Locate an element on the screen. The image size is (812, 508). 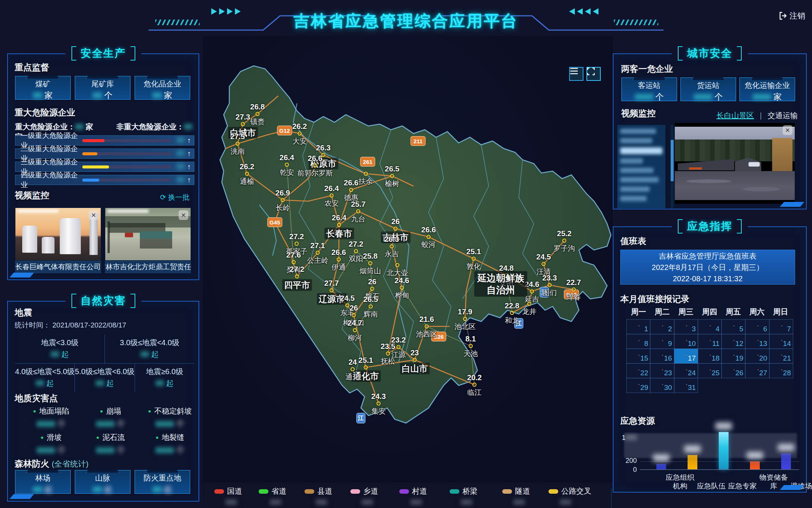
map-marker-和龙: 22.8和龙 is located at coordinates (512, 313).